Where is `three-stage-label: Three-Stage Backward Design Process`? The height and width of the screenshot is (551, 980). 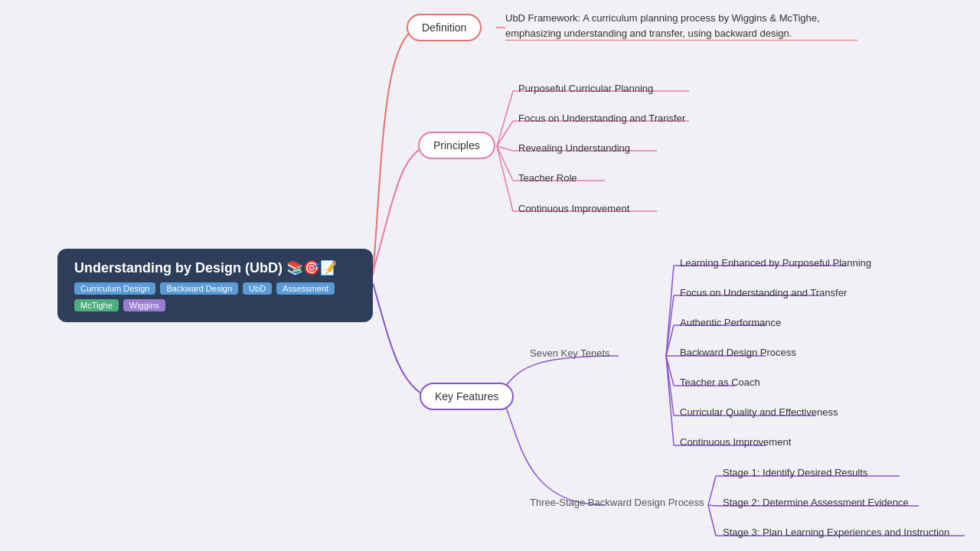
three-stage-label: Three-Stage Backward Design Process is located at coordinates (617, 502).